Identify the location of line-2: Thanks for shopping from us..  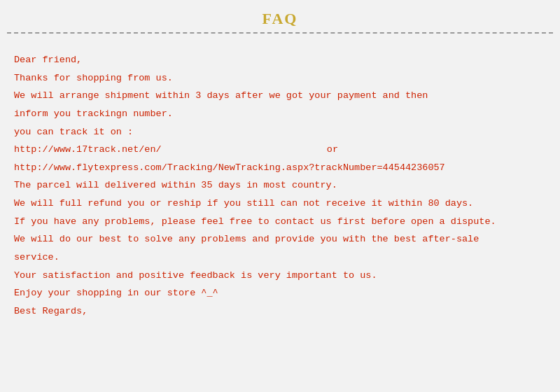
(280, 78).